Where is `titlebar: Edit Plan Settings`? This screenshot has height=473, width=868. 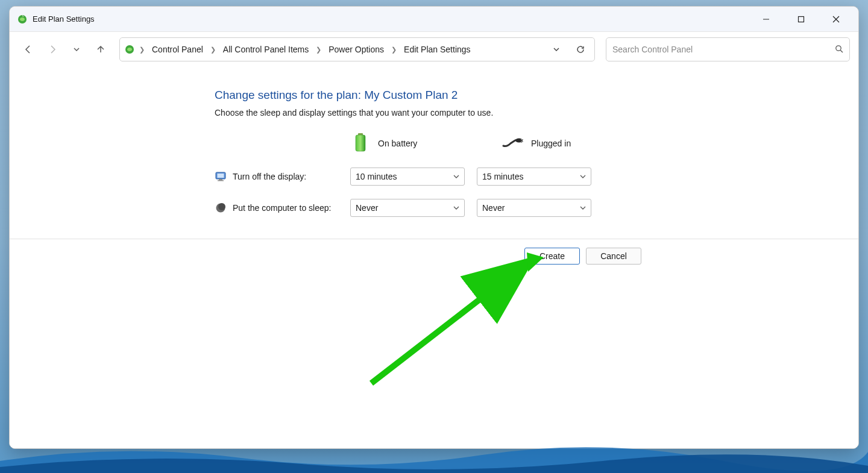
titlebar: Edit Plan Settings is located at coordinates (434, 19).